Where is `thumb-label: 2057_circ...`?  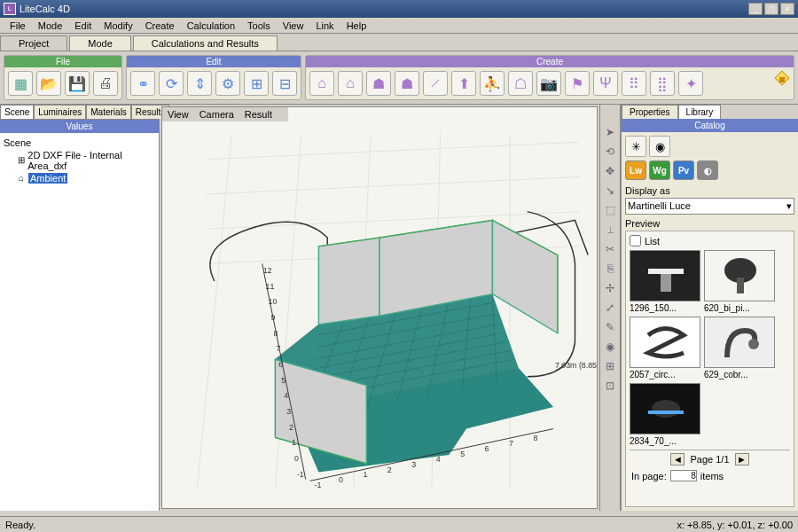 thumb-label: 2057_circ... is located at coordinates (665, 374).